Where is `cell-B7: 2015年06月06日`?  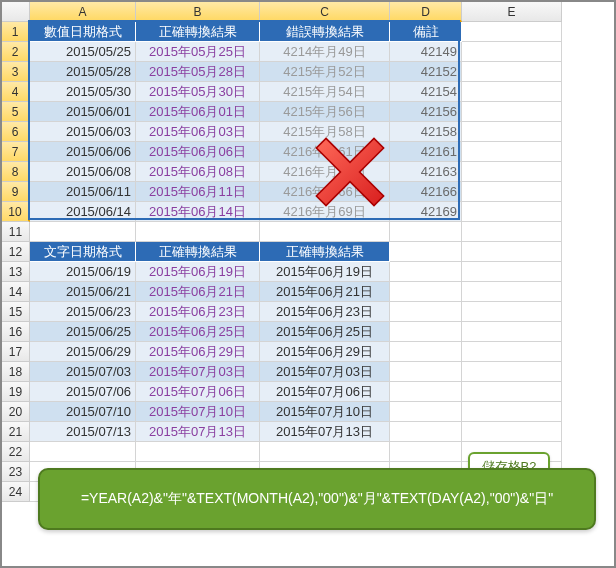 cell-B7: 2015年06月06日 is located at coordinates (198, 152).